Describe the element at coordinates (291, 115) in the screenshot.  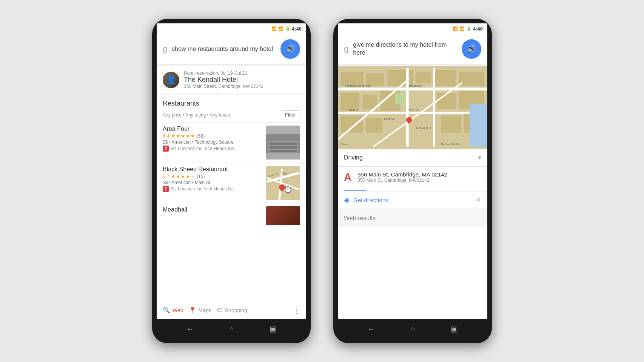
I see `filter-button: Filter` at that location.